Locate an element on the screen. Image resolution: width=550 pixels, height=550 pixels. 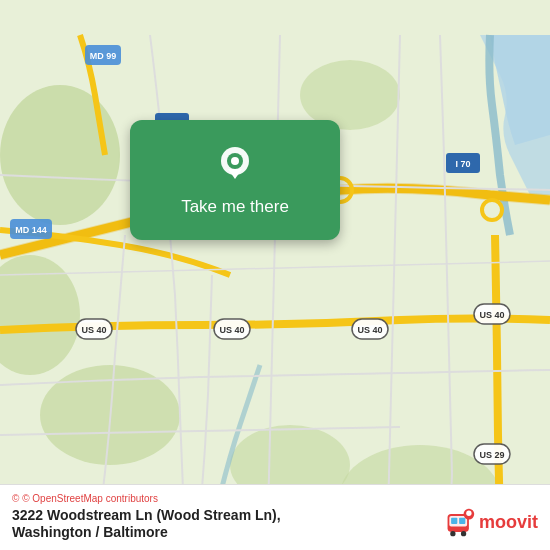
copyright-symbol: © is located at coordinates (16, 498).